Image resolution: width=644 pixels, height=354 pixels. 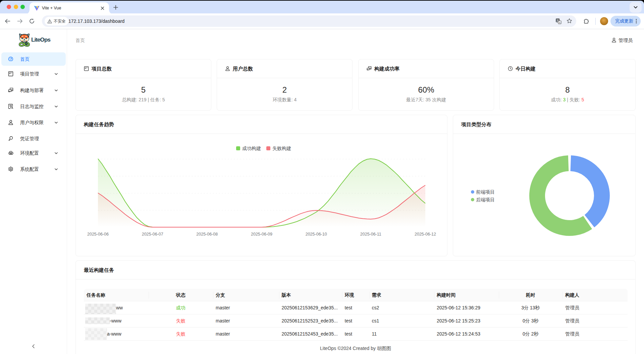 What do you see at coordinates (207, 234) in the screenshot?
I see `svg-text: 2025-06-08` at bounding box center [207, 234].